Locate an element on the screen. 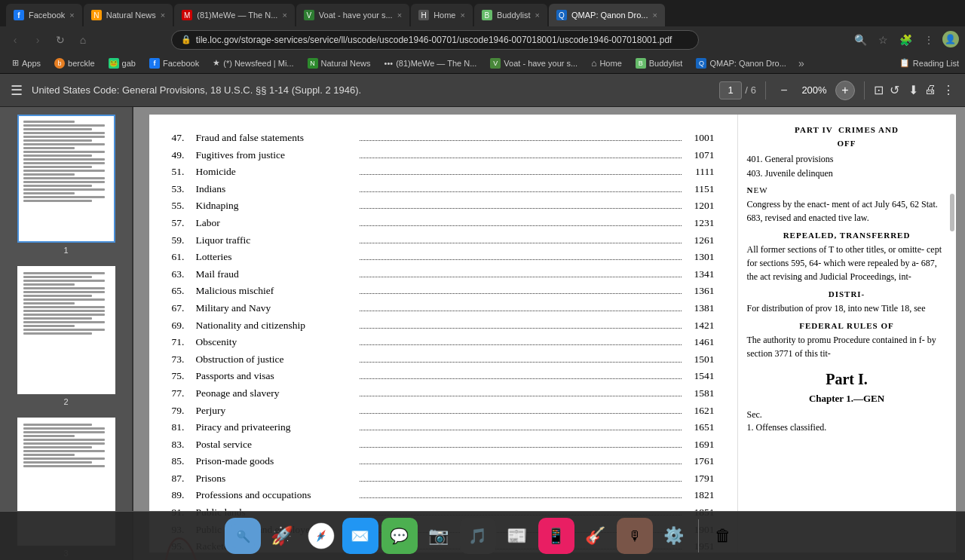 The height and width of the screenshot is (560, 965). search-icon: 🔍 is located at coordinates (861, 40).